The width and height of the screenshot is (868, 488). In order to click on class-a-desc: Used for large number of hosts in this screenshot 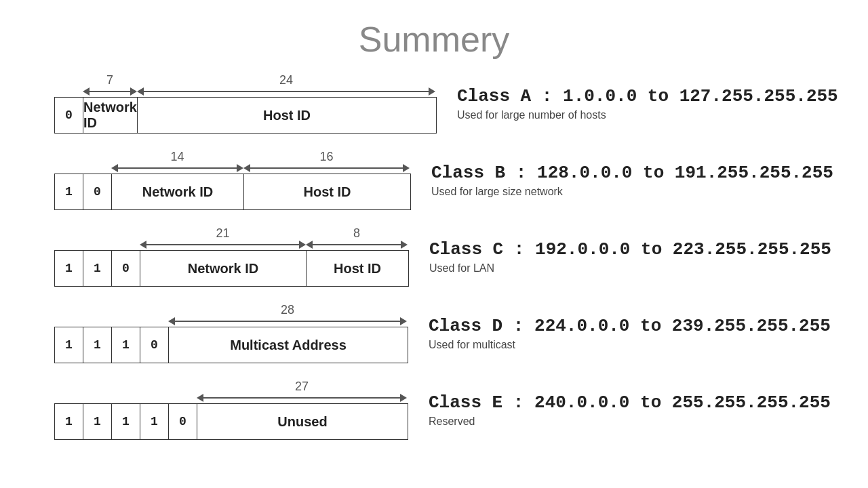, I will do `click(648, 115)`.